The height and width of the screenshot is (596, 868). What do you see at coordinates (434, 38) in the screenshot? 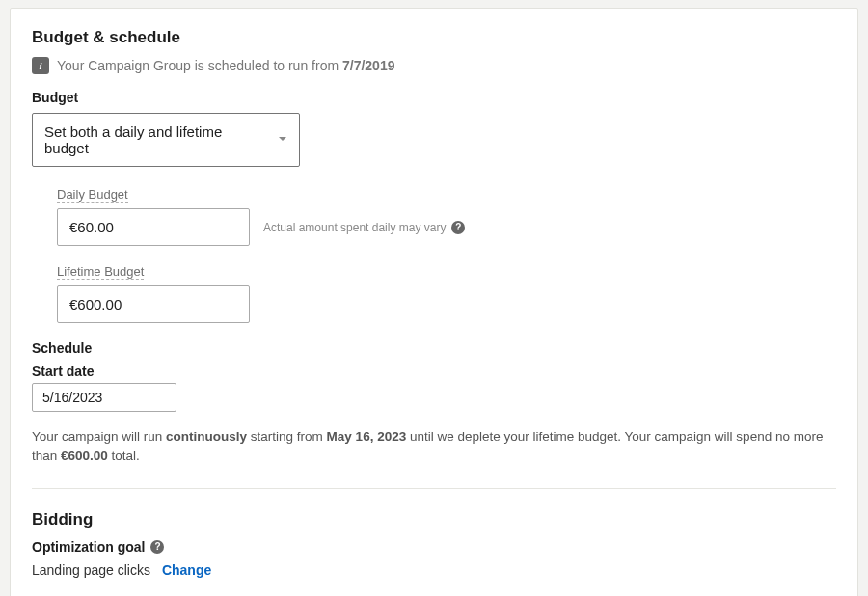
I see `budget-schedule-title: Budget & schedule` at bounding box center [434, 38].